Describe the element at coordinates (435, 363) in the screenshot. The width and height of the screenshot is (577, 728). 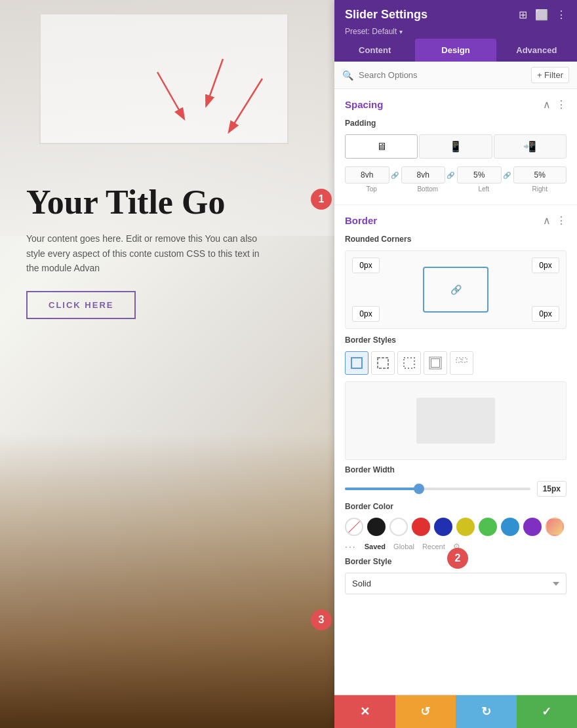
I see `border-style-double-btn` at that location.